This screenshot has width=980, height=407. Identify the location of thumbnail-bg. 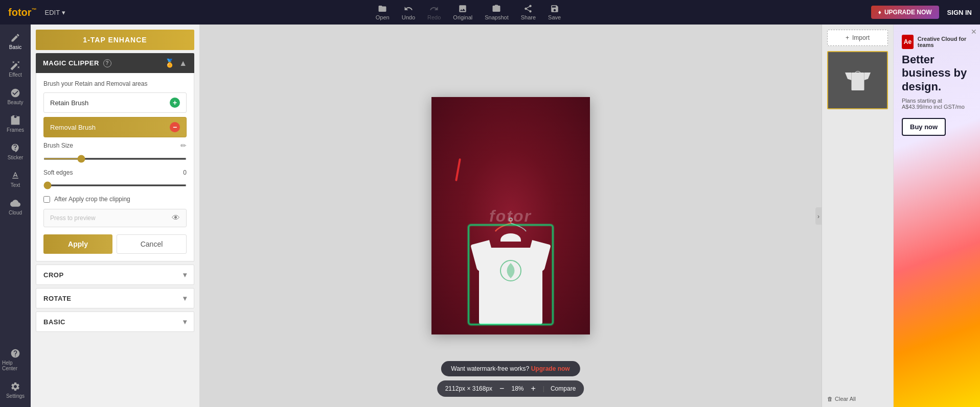
(858, 80).